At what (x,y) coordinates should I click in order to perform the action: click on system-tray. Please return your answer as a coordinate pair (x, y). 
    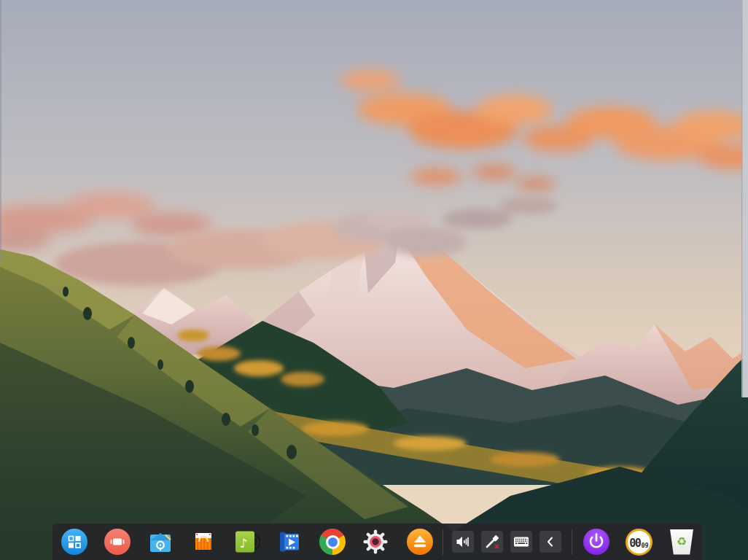
    Looking at the image, I should click on (507, 542).